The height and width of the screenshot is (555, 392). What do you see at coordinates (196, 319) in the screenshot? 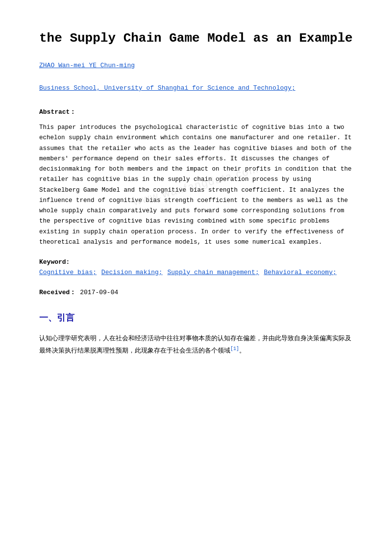
I see `section1-heading: 一、引言` at bounding box center [196, 319].